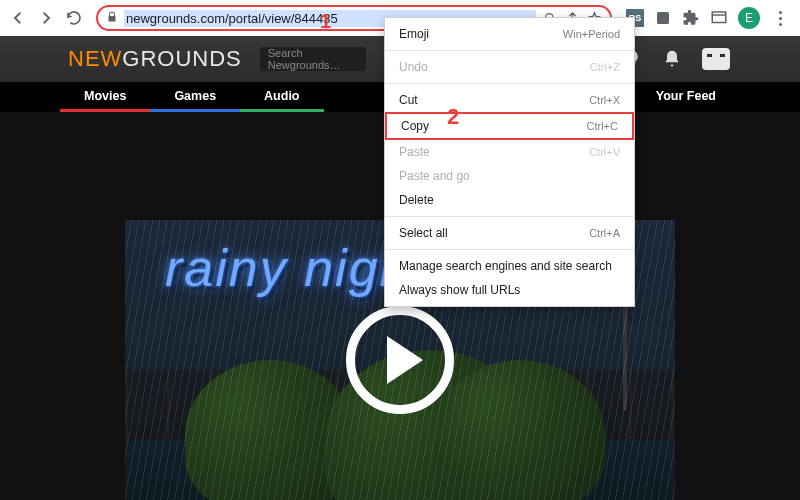 This screenshot has height=500, width=800. What do you see at coordinates (510, 34) in the screenshot?
I see `ctx-emoji: EmojiWin+Period` at bounding box center [510, 34].